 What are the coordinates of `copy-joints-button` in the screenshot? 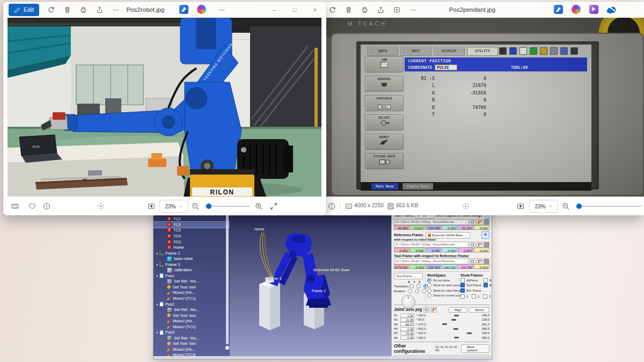 It's located at (426, 309).